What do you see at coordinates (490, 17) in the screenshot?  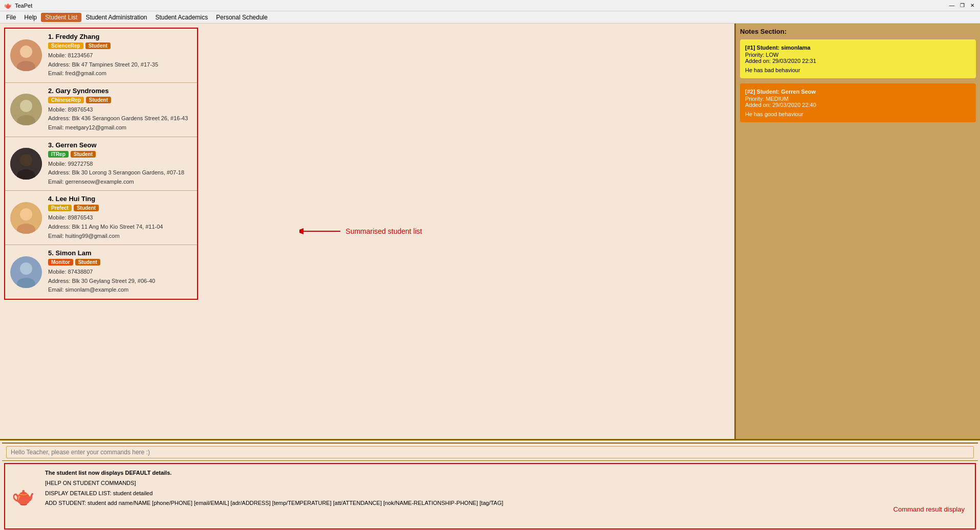 I see `menu-bar: File Help Student List Student Administr…` at bounding box center [490, 17].